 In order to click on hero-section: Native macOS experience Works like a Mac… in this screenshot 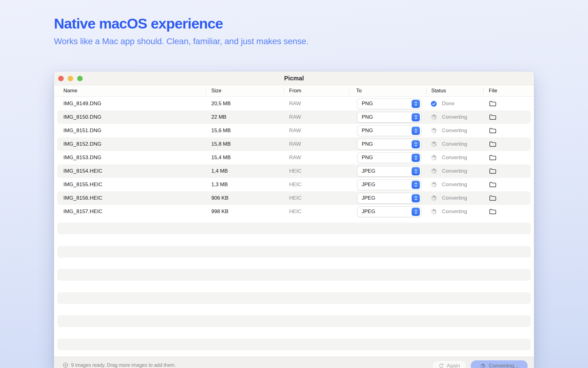, I will do `click(181, 31)`.